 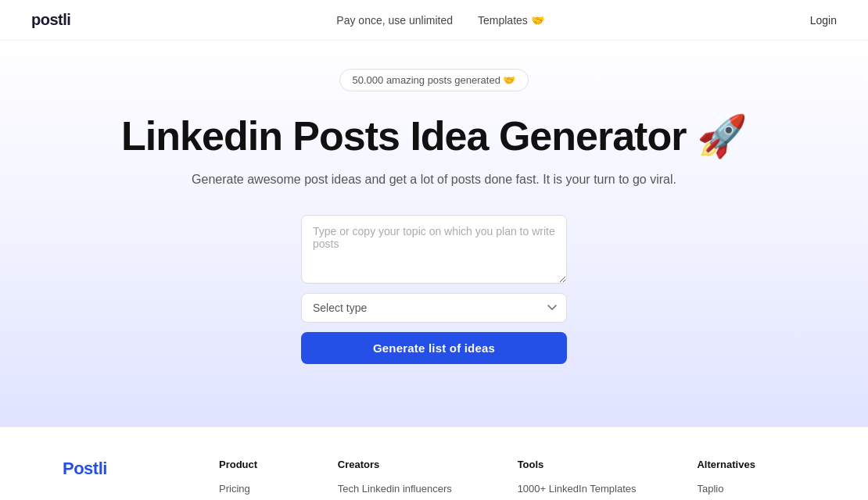 What do you see at coordinates (51, 20) in the screenshot?
I see `site-logo: postli` at bounding box center [51, 20].